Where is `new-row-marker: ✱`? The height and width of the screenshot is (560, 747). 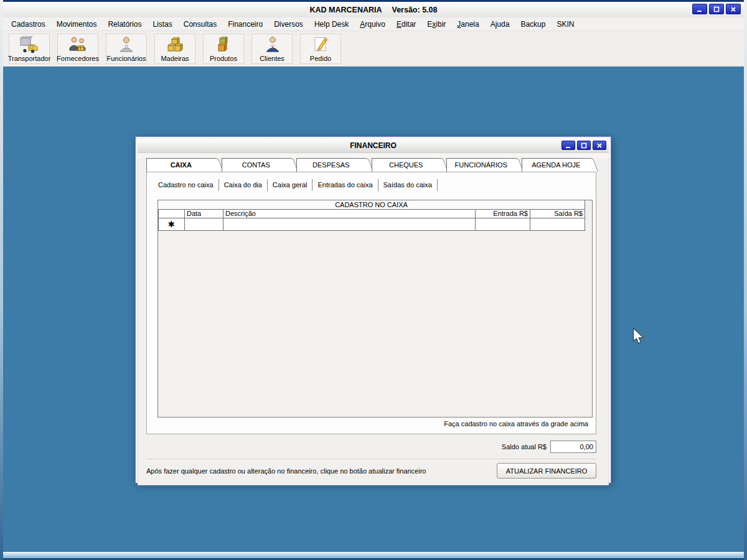
new-row-marker: ✱ is located at coordinates (171, 224).